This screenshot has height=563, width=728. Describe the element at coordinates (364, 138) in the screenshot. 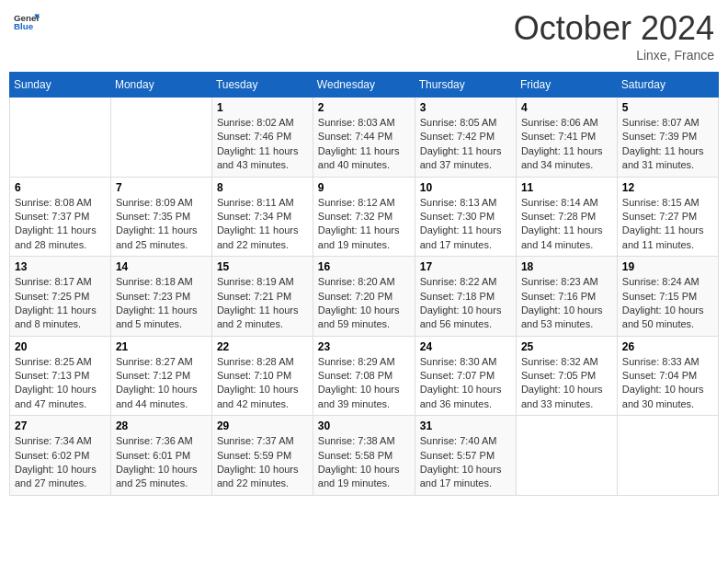

I see `calendar-cell: 2Sunrise: 8:03 AM Sunset: 7:44 PM Daylig…` at that location.